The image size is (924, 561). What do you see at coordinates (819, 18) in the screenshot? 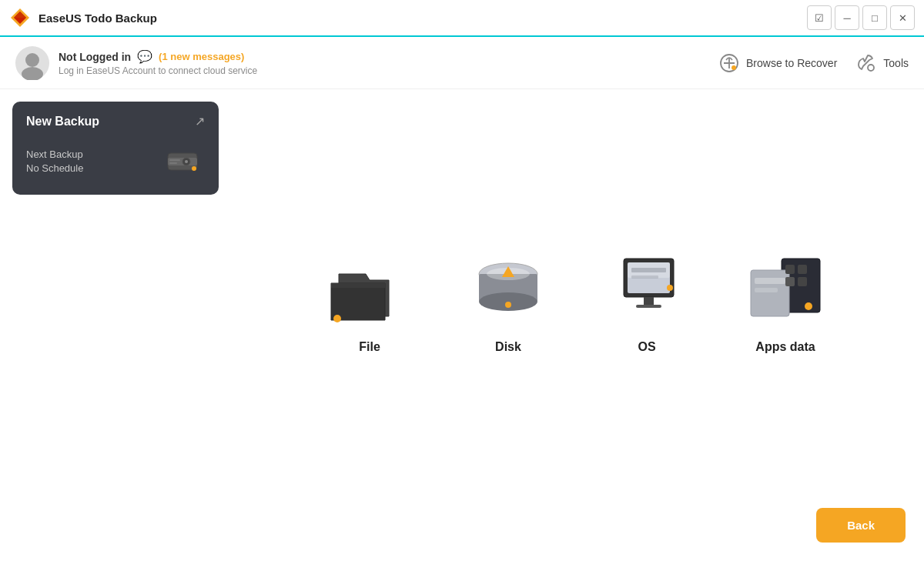
I see `checkbox-btn: ☑` at bounding box center [819, 18].